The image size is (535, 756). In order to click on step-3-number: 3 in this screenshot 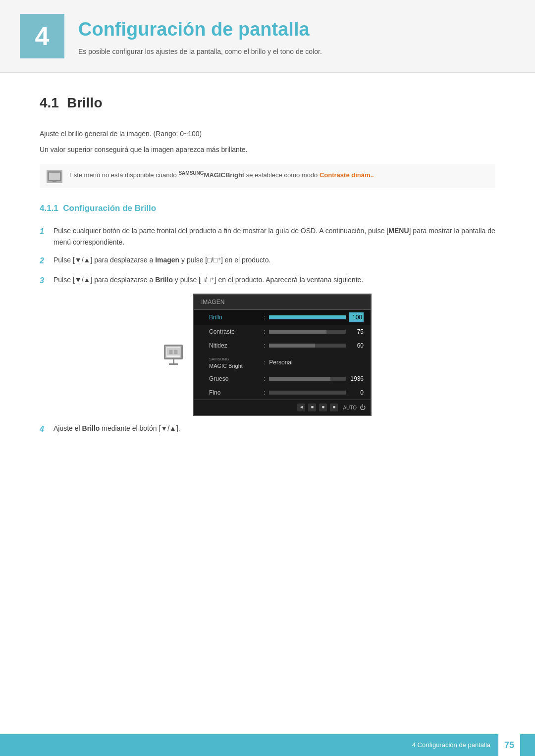, I will do `click(44, 281)`.